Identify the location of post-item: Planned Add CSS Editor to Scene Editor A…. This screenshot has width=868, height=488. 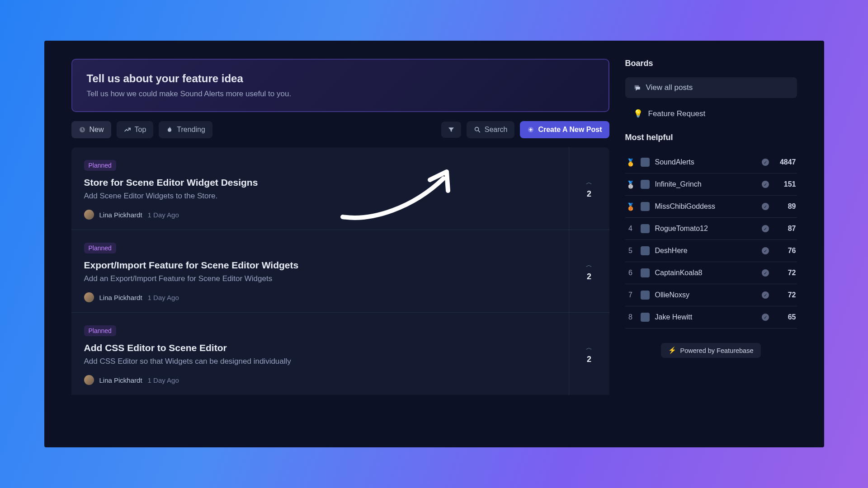
(340, 353).